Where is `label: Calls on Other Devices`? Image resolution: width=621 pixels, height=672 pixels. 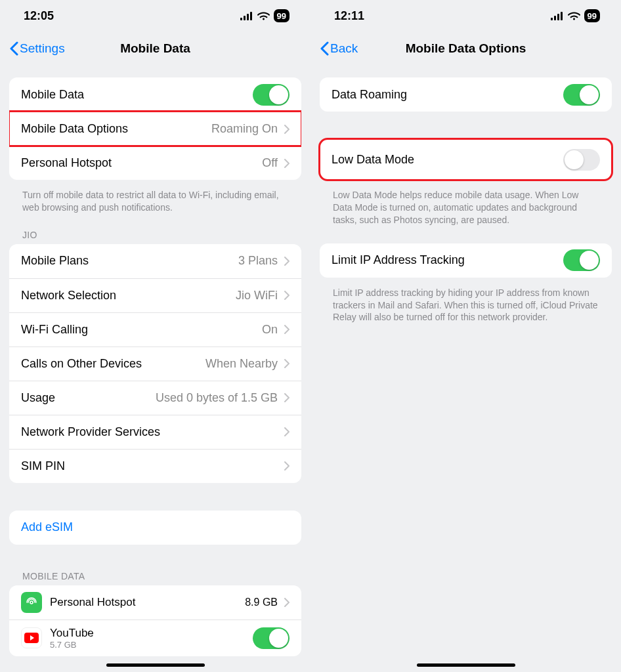 label: Calls on Other Devices is located at coordinates (81, 364).